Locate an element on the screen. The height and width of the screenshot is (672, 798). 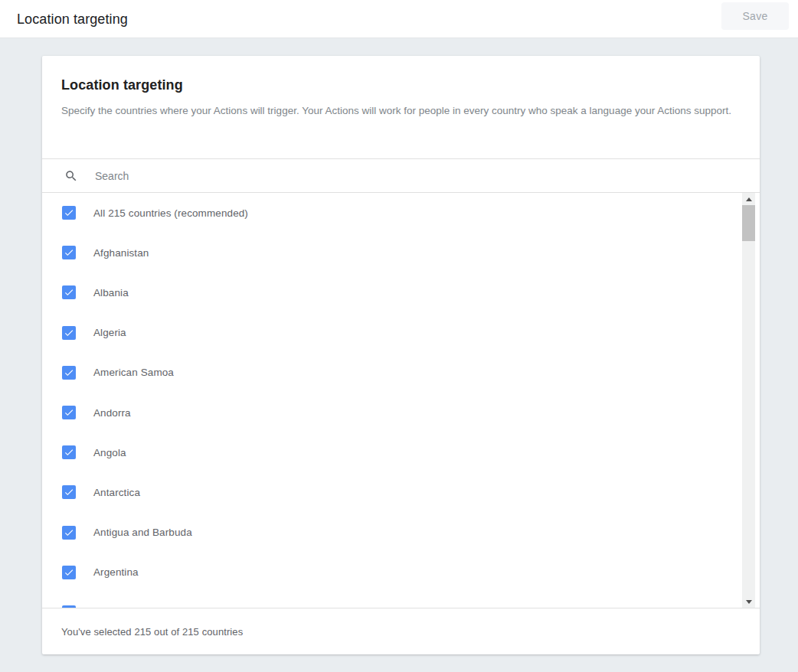
country-row: Albania is located at coordinates (401, 292).